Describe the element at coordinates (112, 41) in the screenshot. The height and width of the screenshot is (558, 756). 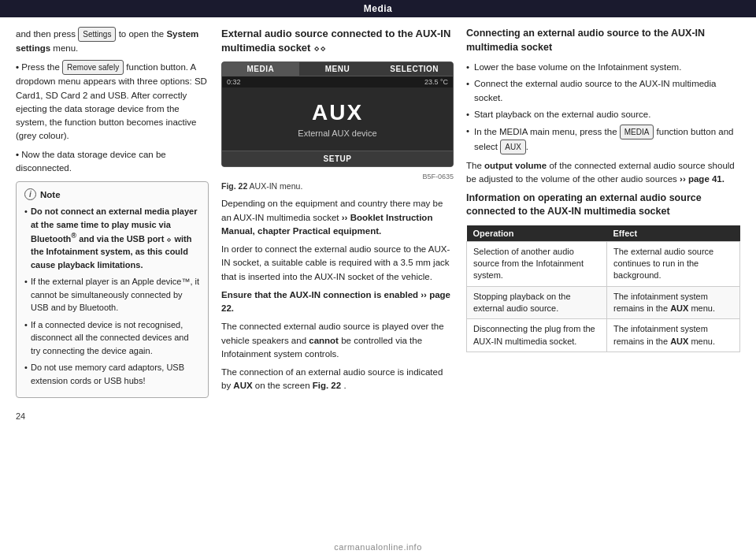
I see `intro-para: and then press Settings to open the Syst…` at that location.